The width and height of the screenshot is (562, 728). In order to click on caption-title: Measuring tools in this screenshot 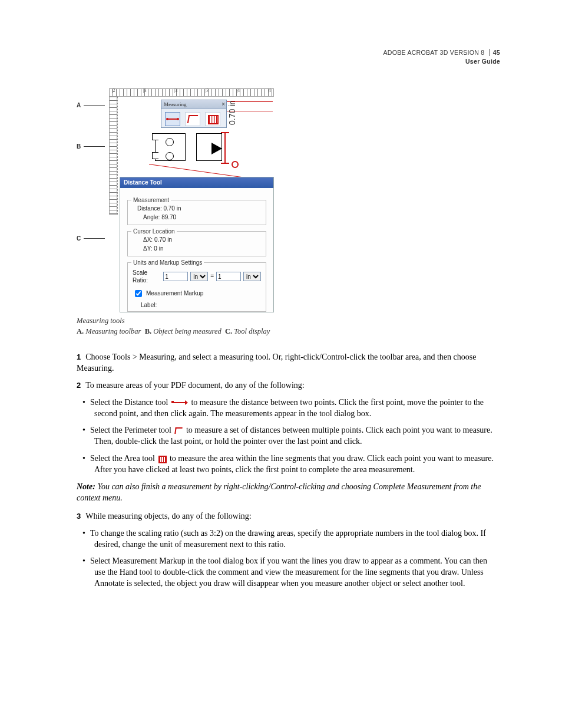, I will do `click(289, 321)`.